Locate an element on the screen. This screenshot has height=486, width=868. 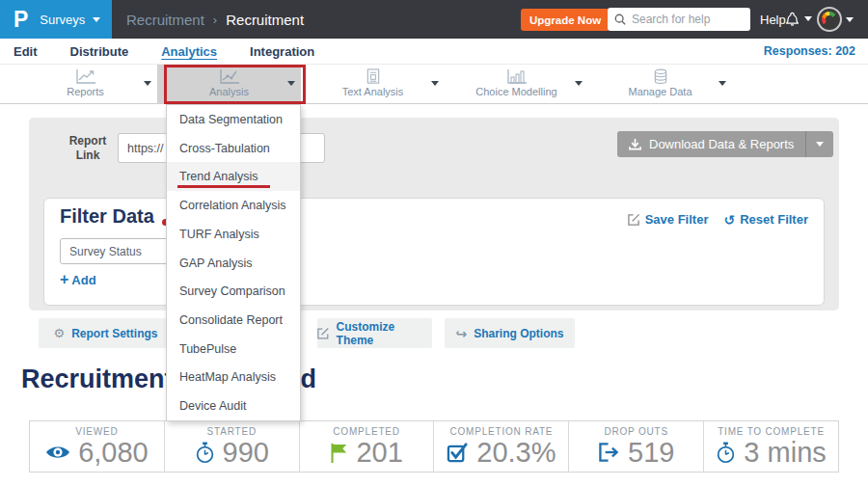
upgrade-now-button: Upgrade Now is located at coordinates (565, 19).